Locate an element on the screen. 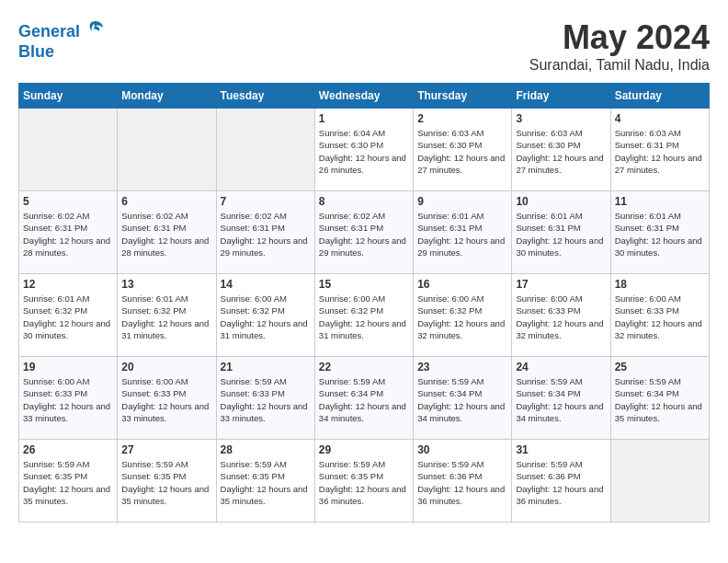  week-row-3: 12 Sunrise: 6:01 AM Sunset: 6:32 PM Dayl… is located at coordinates (364, 316).